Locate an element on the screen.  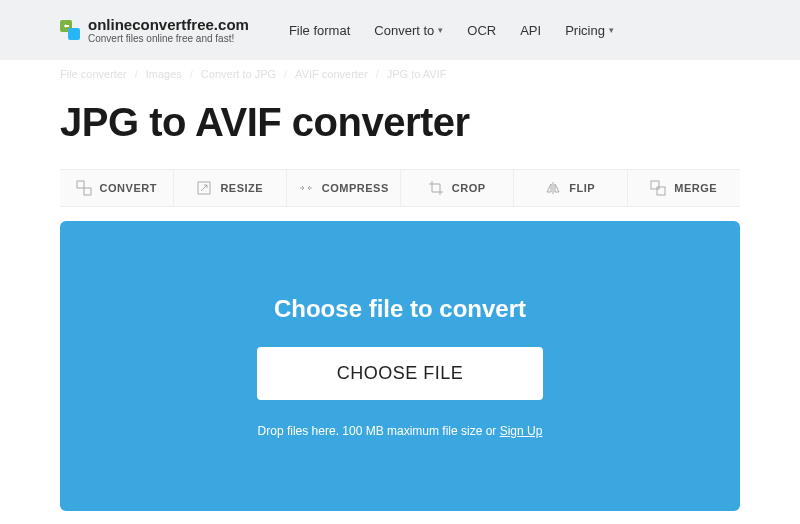
convert-icon is located at coordinates (84, 188).